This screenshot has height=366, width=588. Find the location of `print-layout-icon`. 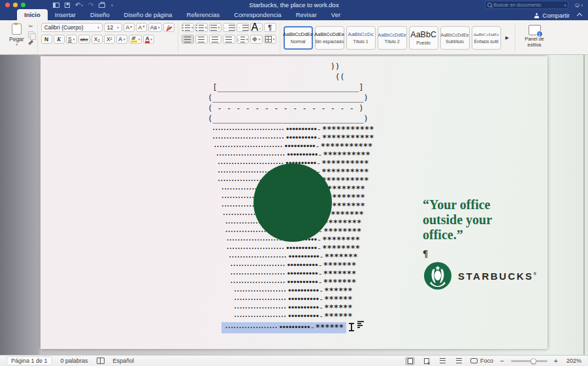

print-layout-icon is located at coordinates (410, 361).